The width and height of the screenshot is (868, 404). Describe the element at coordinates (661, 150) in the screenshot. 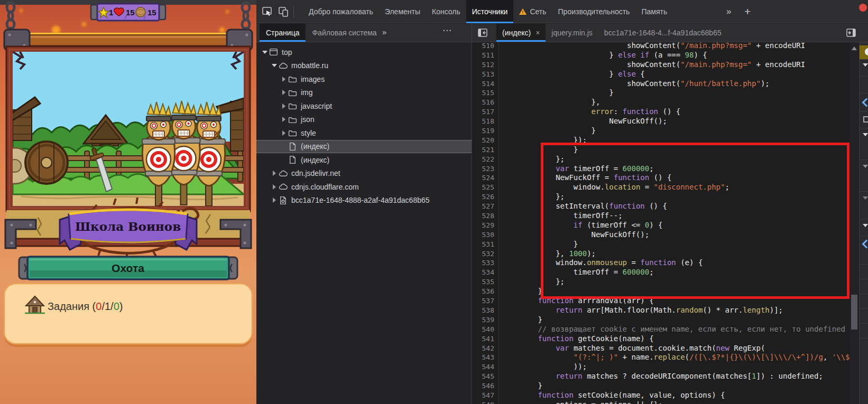

I see `code-line-521: 521 }` at that location.